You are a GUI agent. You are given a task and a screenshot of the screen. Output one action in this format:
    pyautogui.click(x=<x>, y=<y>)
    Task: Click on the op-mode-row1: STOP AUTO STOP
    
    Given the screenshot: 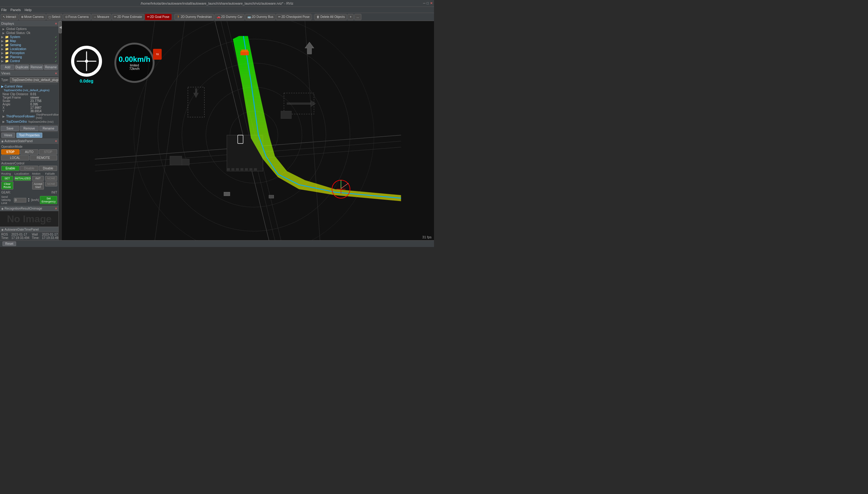 What is the action you would take?
    pyautogui.click(x=29, y=152)
    